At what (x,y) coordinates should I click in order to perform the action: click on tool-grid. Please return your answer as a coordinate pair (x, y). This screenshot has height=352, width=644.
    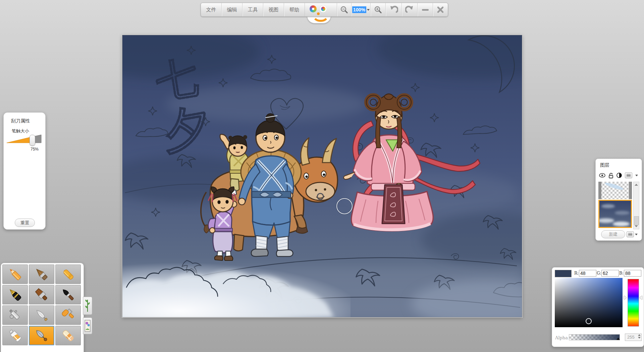
    Looking at the image, I should click on (42, 305).